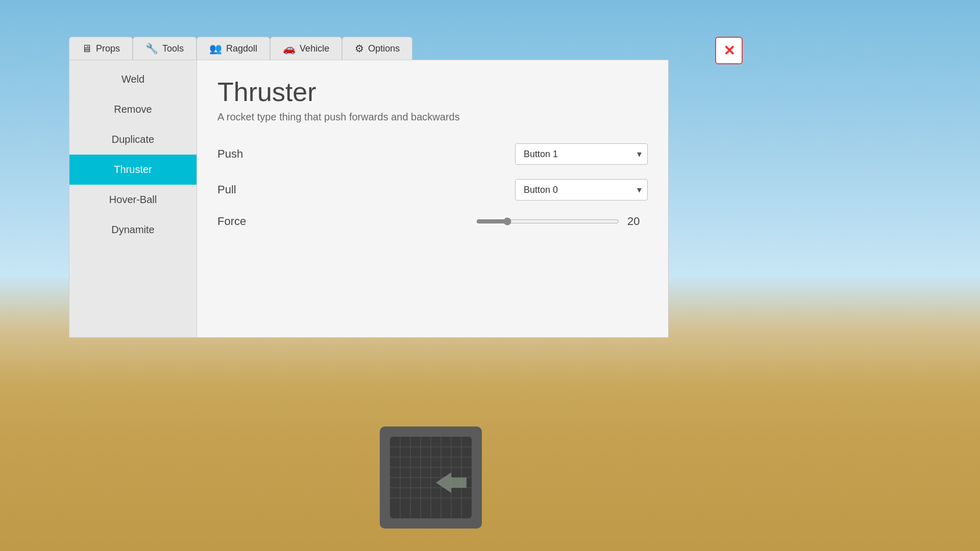 The image size is (980, 551). I want to click on sidebar-item-weld: Weld, so click(133, 80).